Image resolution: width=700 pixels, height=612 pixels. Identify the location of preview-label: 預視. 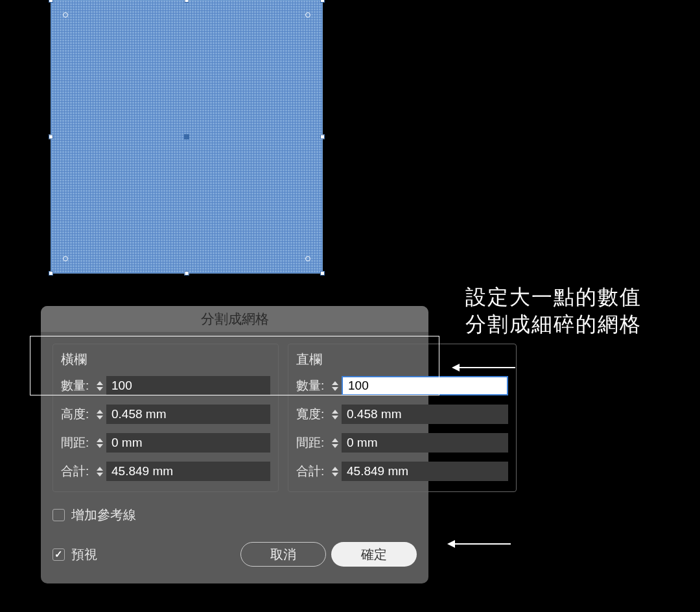
(84, 555).